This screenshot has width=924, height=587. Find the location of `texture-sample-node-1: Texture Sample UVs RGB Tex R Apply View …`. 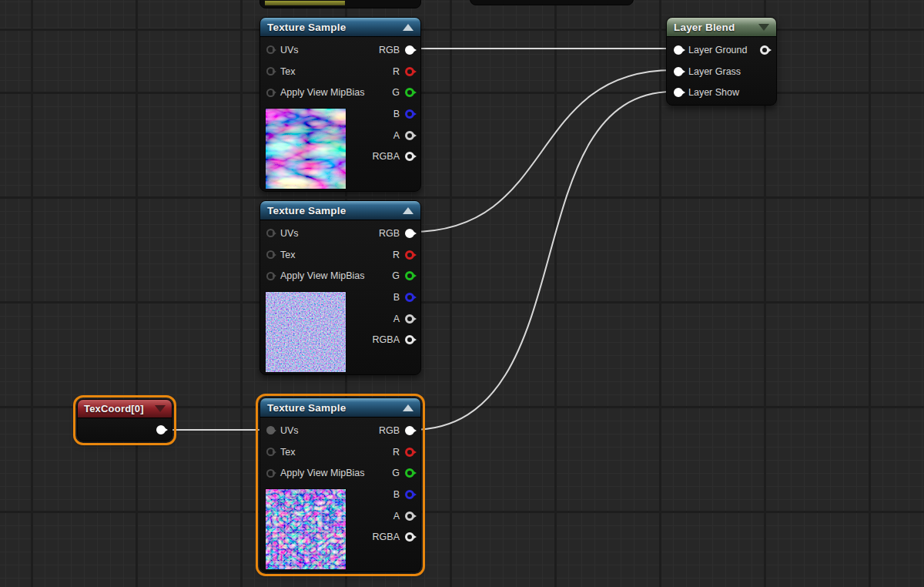

texture-sample-node-1: Texture Sample UVs RGB Tex R Apply View … is located at coordinates (340, 105).